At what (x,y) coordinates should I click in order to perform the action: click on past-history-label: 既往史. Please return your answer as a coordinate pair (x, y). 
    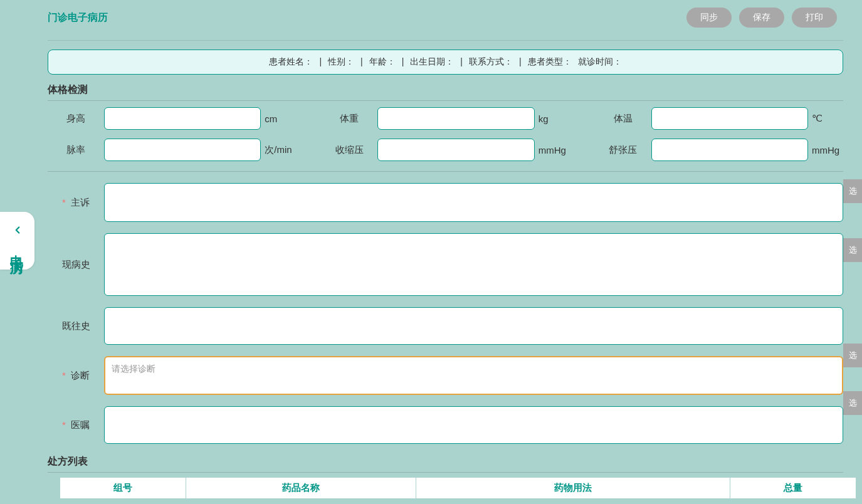
    Looking at the image, I should click on (76, 326).